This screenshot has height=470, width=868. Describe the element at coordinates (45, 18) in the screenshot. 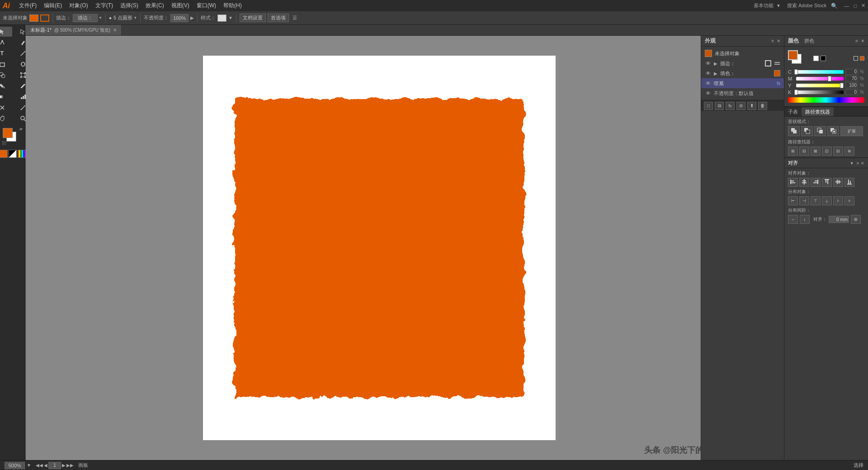

I see `stroke-swatch` at that location.